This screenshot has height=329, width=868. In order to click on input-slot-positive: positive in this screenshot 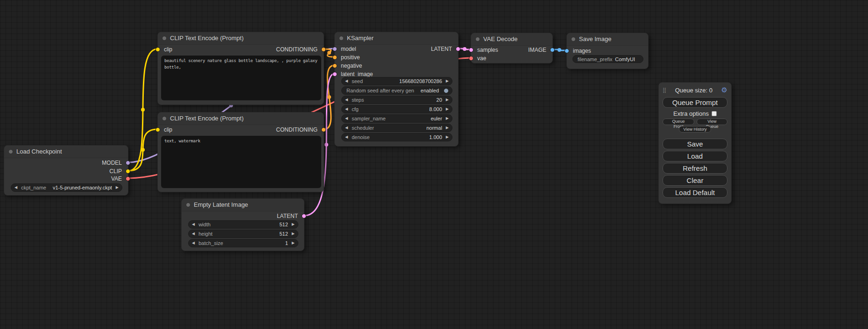, I will do `click(396, 57)`.